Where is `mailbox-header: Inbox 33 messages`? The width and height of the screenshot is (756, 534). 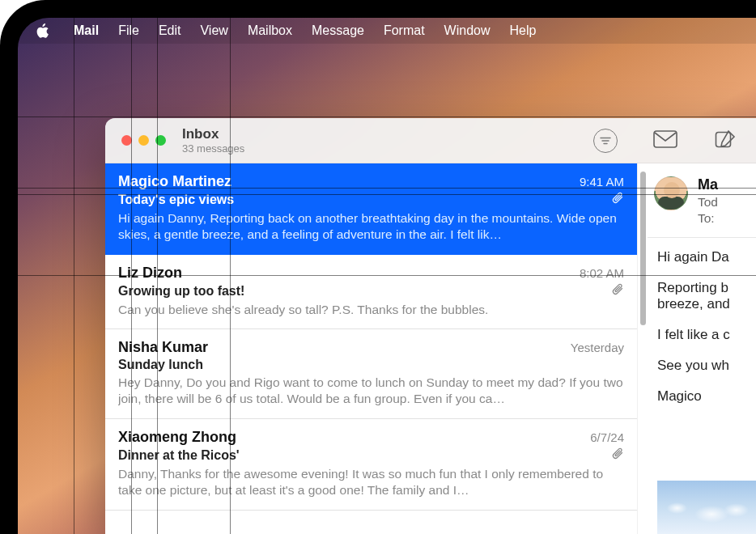
mailbox-header: Inbox 33 messages is located at coordinates (214, 141).